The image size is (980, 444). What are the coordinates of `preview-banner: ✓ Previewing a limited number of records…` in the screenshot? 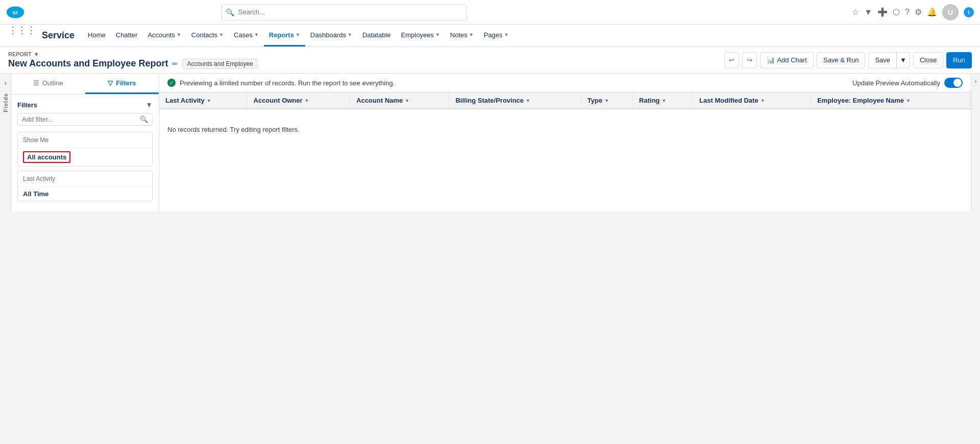 It's located at (565, 83).